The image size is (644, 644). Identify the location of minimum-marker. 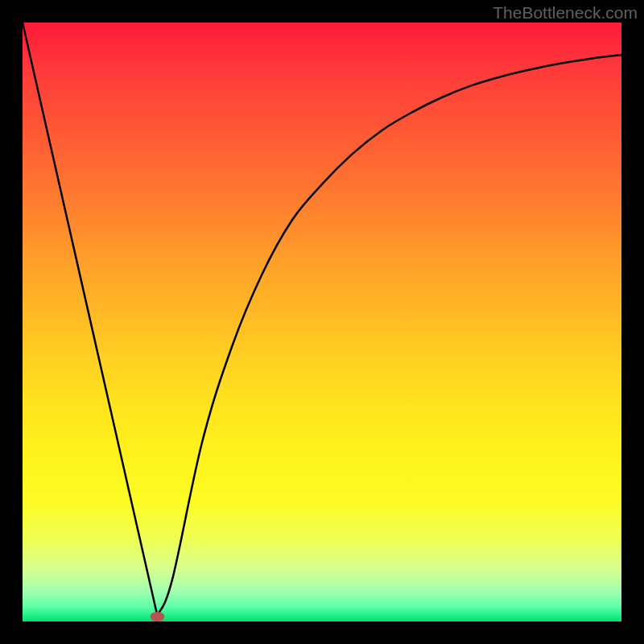
(157, 617).